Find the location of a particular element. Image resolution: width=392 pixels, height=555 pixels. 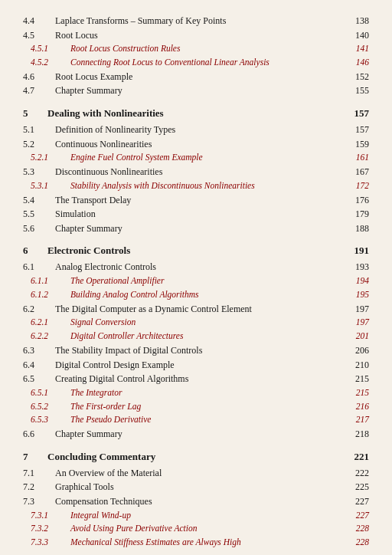

subsection-num: 5.3.1 is located at coordinates (51, 186).